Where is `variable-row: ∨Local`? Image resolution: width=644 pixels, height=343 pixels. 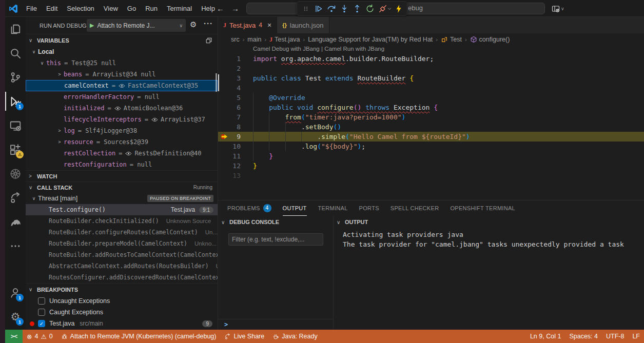
variable-row: ∨Local is located at coordinates (122, 52).